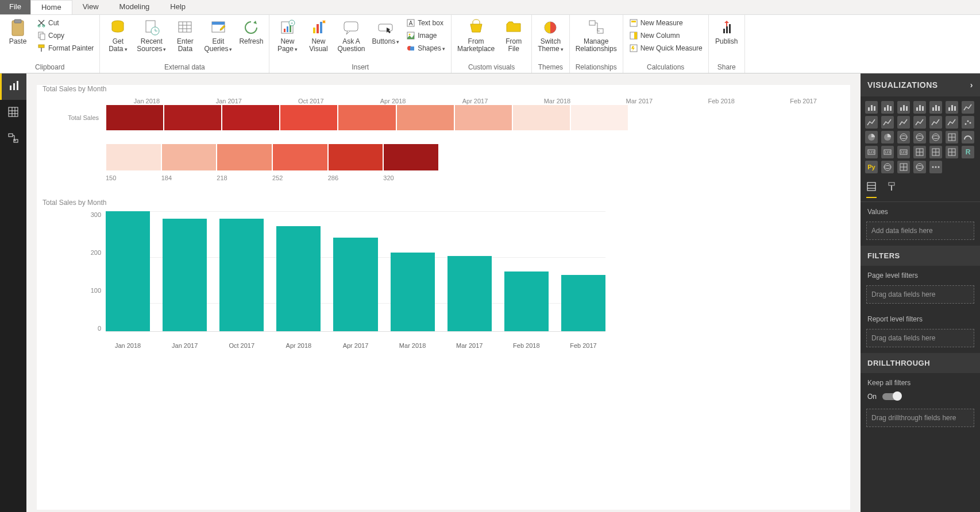  What do you see at coordinates (904, 152) in the screenshot?
I see `viz-tile-kpi: 123` at bounding box center [904, 152].